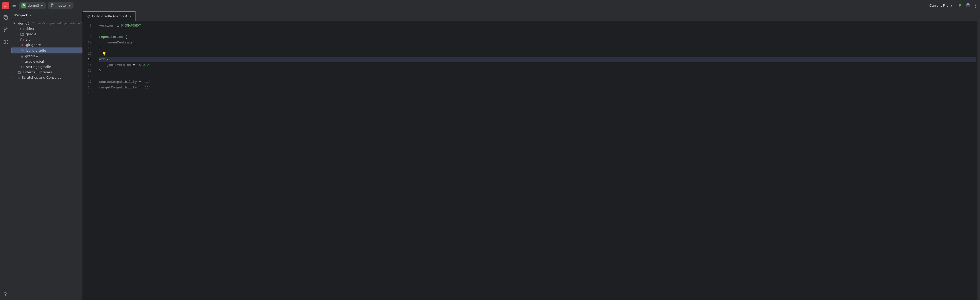  What do you see at coordinates (47, 23) in the screenshot?
I see `tree-item-demo3-root: ▼ demo3 C:\Users\chugu\IdeaProjects\demo…` at bounding box center [47, 23].